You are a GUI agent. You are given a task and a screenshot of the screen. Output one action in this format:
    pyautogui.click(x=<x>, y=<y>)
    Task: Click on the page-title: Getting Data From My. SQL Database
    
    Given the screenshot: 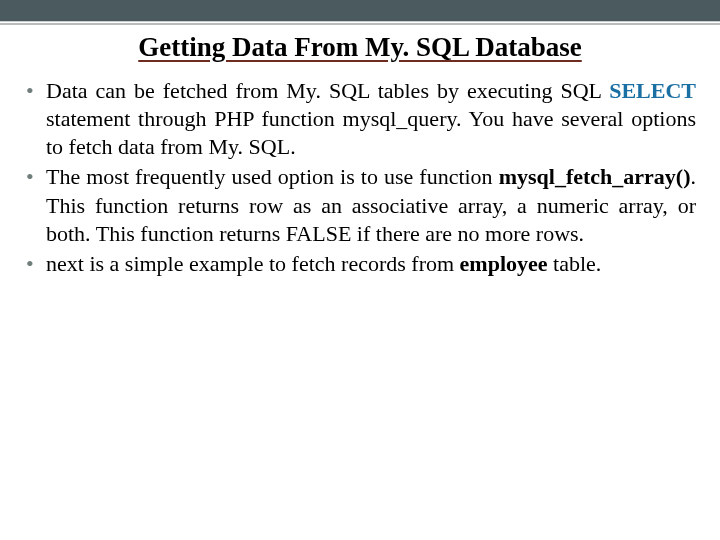 What is the action you would take?
    pyautogui.click(x=360, y=50)
    